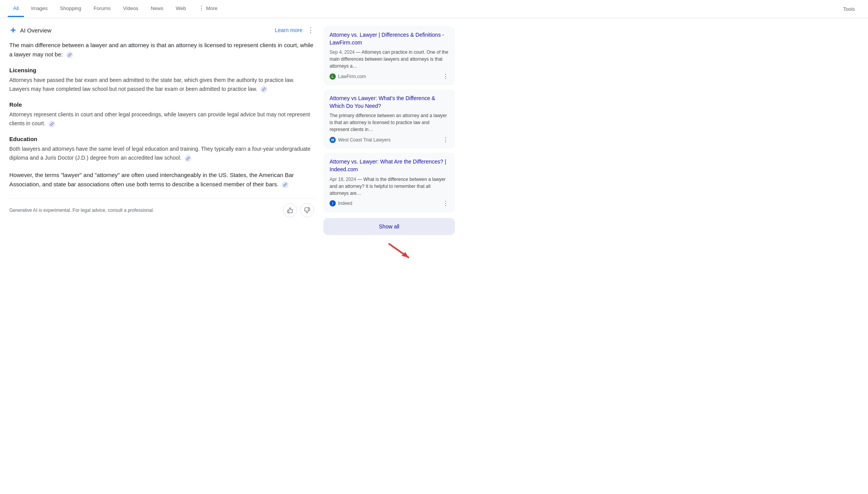 This screenshot has height=494, width=868. Describe the element at coordinates (162, 50) in the screenshot. I see `ai-intro-text: The main difference between a lawyer and…` at that location.